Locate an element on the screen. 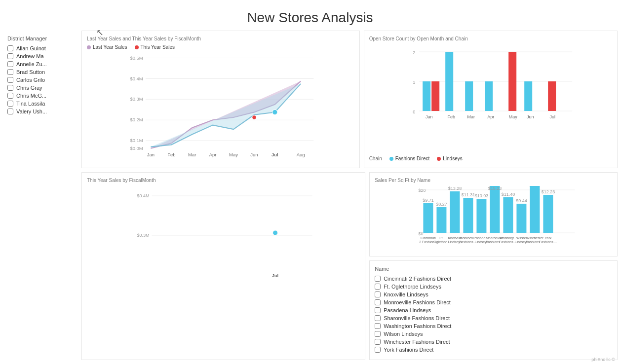 Image resolution: width=620 pixels, height=364 pixels. svg-text: $0.4M is located at coordinates (137, 79).